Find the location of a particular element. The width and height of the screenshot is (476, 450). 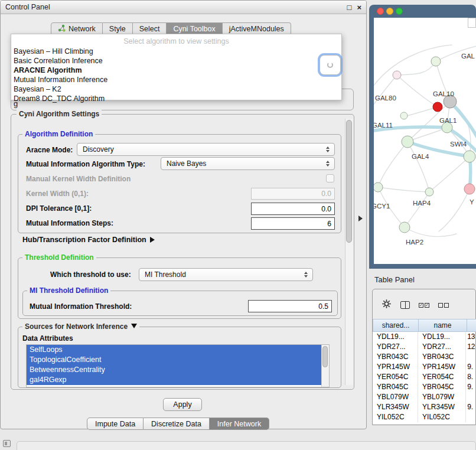

algorithm-option-bayesian-k2: Bayesian – K2 is located at coordinates (176, 89).